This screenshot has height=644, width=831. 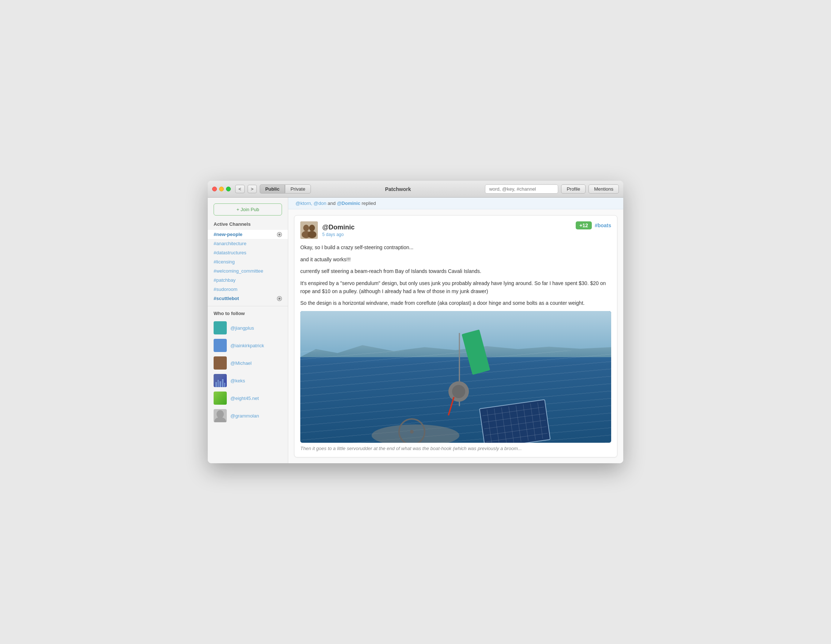 What do you see at coordinates (248, 363) in the screenshot?
I see `follow-item-michael: @Michael` at bounding box center [248, 363].